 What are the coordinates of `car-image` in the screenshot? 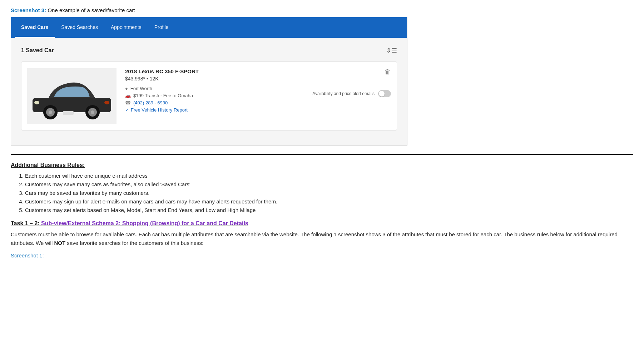 It's located at (72, 96).